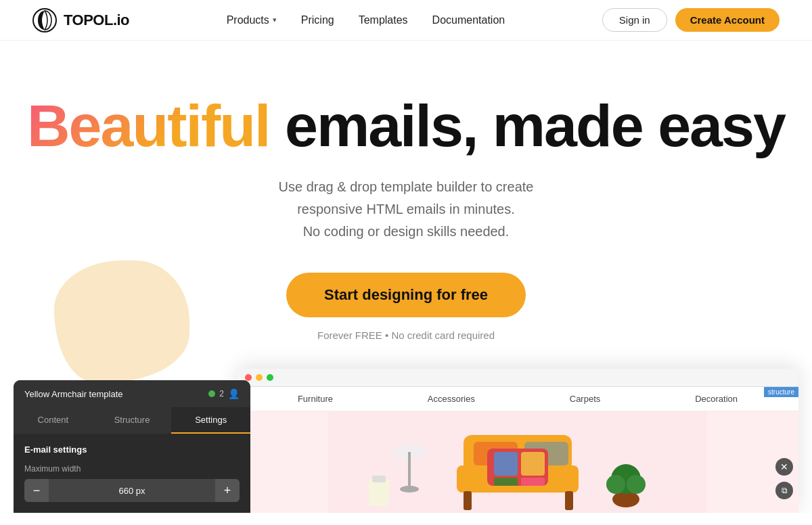 This screenshot has height=525, width=812. Describe the element at coordinates (518, 462) in the screenshot. I see `template-content: ✕ ⧉` at that location.